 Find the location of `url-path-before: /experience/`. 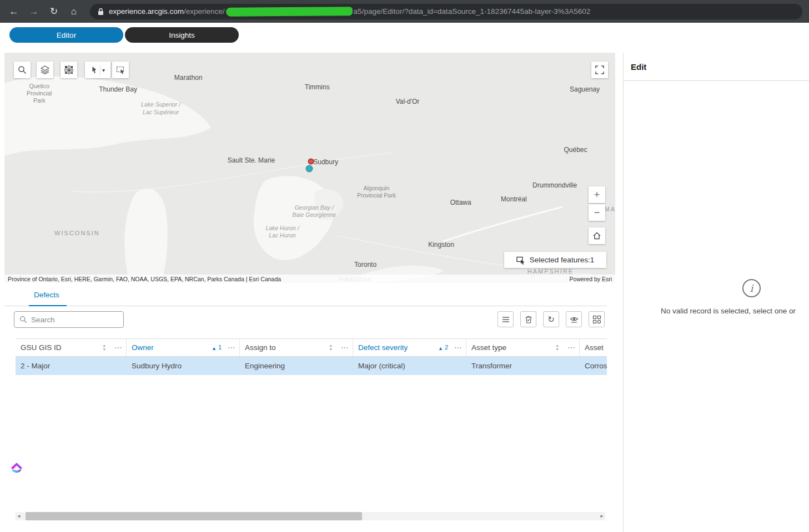

url-path-before: /experience/ is located at coordinates (204, 11).